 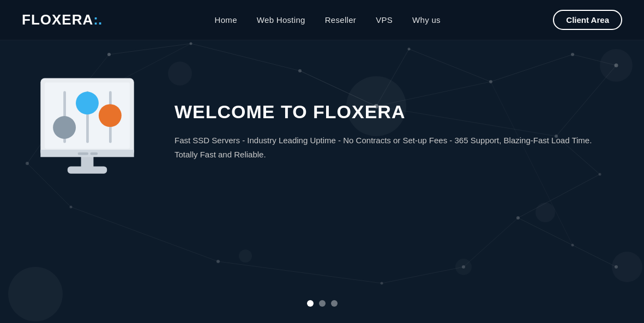 What do you see at coordinates (340, 20) in the screenshot?
I see `nav-item-reseller: Reseller` at bounding box center [340, 20].